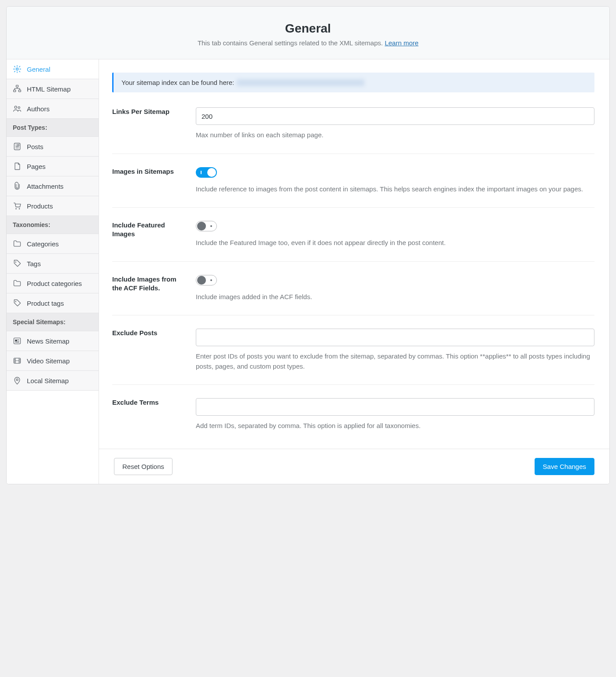 This screenshot has height=677, width=616. I want to click on row-exclude-posts: Exclude Posts Enter post IDs of posts yo…, so click(353, 350).